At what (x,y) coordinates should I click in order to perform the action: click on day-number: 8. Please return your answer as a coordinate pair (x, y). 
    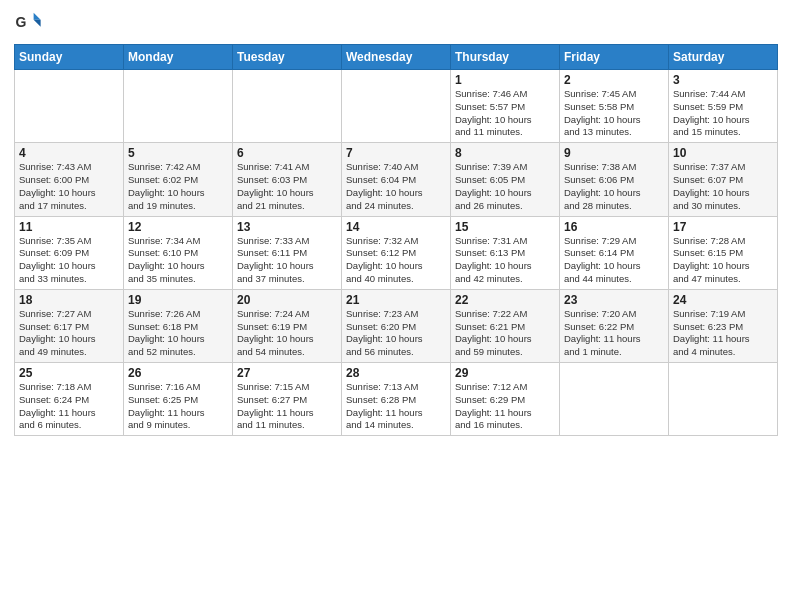
    Looking at the image, I should click on (505, 153).